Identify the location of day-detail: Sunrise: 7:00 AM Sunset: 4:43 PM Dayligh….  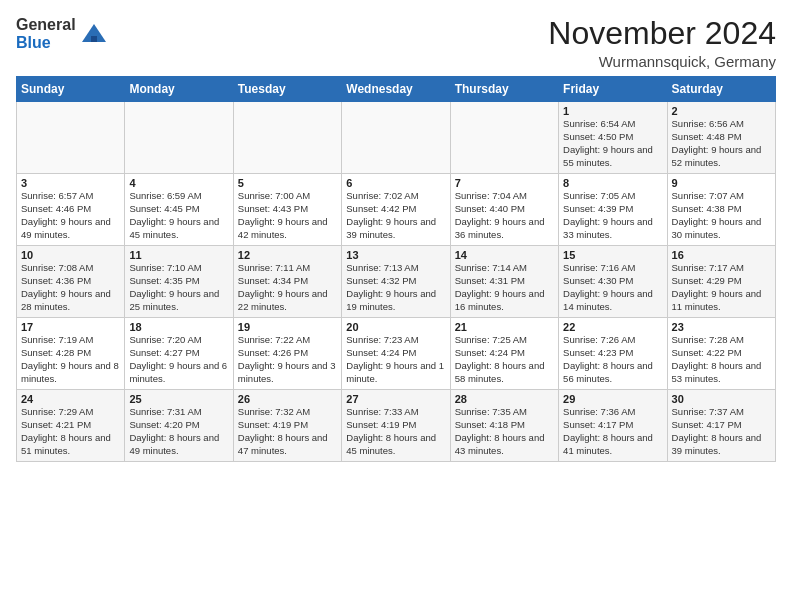
(288, 216).